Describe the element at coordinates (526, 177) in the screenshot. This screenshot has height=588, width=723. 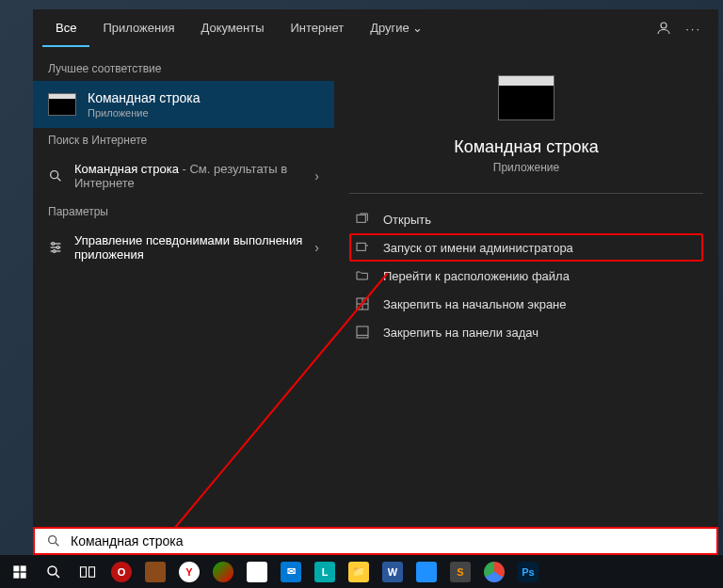
I see `preview-subtitle: Приложение` at that location.